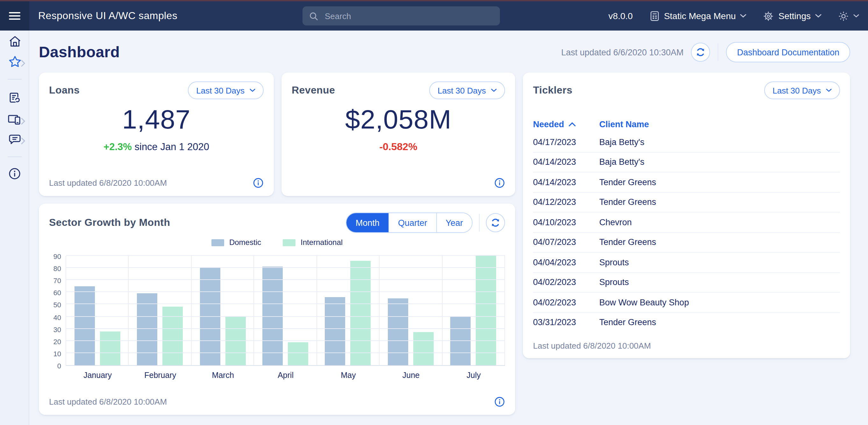  I want to click on home-icon, so click(15, 42).